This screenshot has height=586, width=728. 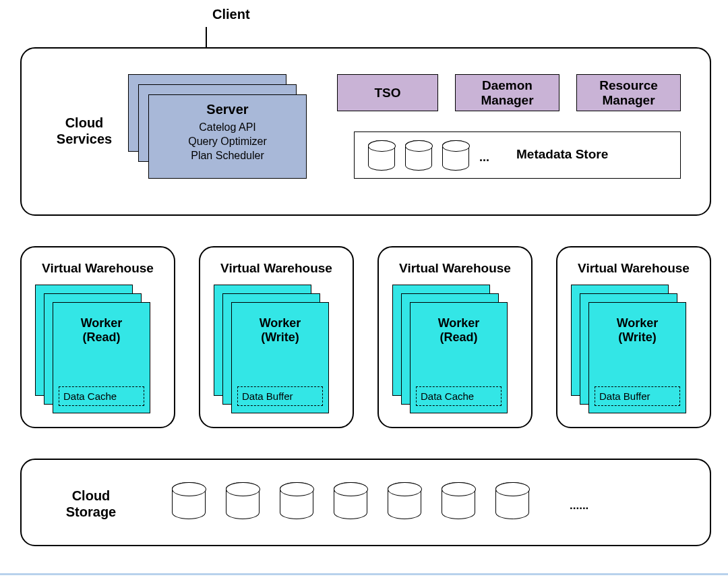 I want to click on metadata-store-label: Metadata Store, so click(x=562, y=154).